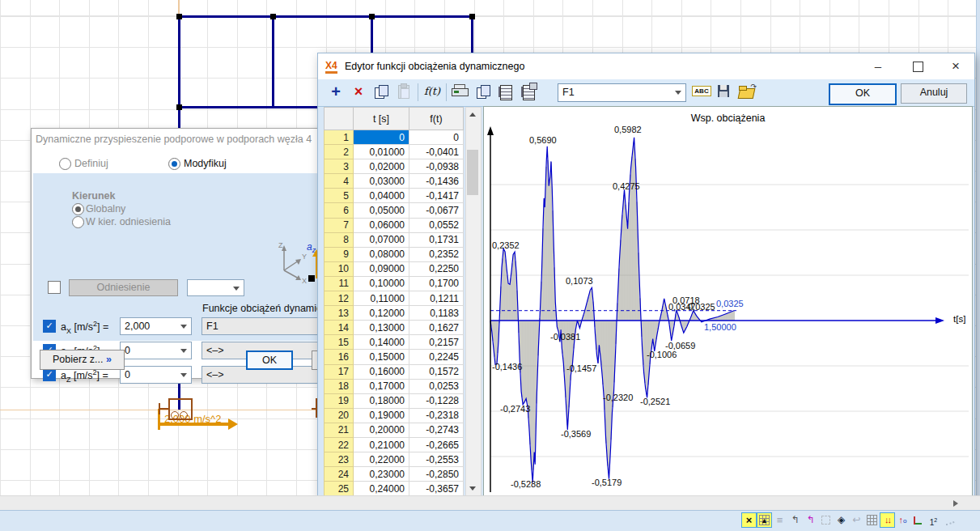 Image resolution: width=980 pixels, height=531 pixels. What do you see at coordinates (206, 164) in the screenshot?
I see `radio-modyfikuj-label: Modyfikuj` at bounding box center [206, 164].